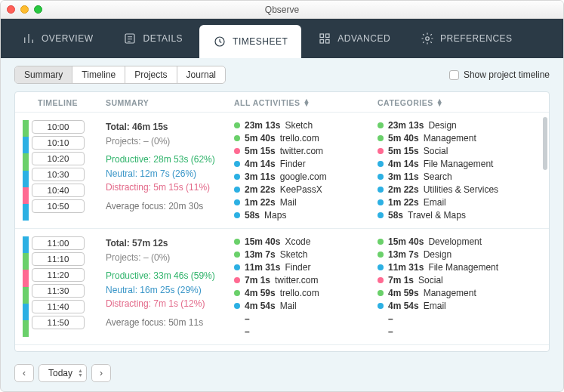 This screenshot has height=392, width=564. Describe the element at coordinates (449, 280) in the screenshot. I see `category-row: 7m 1s Social` at that location.